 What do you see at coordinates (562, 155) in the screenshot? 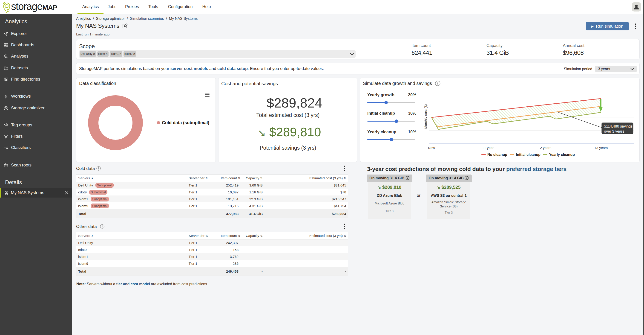
I see `svg-text: Yearly cleanup` at bounding box center [562, 155].